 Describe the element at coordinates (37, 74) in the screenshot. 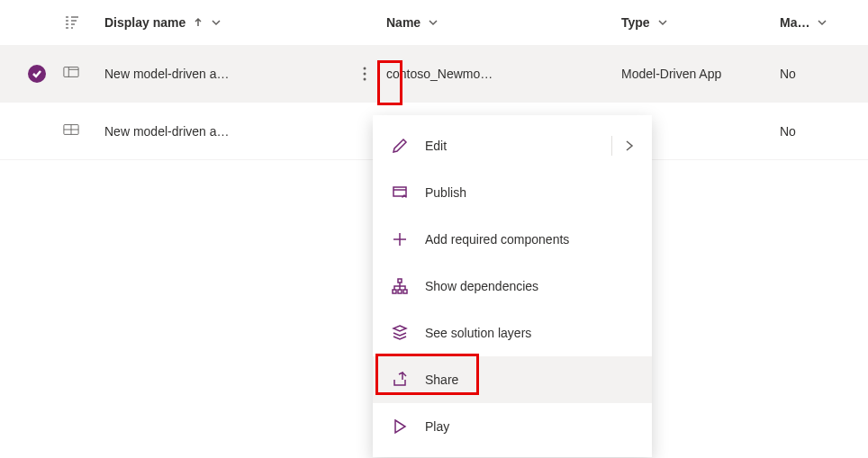

I see `row-select` at that location.